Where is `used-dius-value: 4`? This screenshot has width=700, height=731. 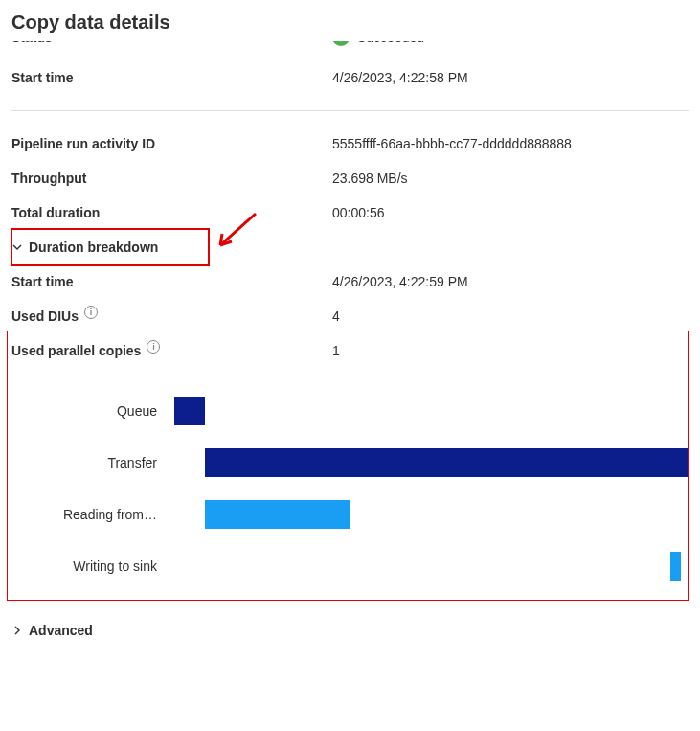
used-dius-value: 4 is located at coordinates (510, 316).